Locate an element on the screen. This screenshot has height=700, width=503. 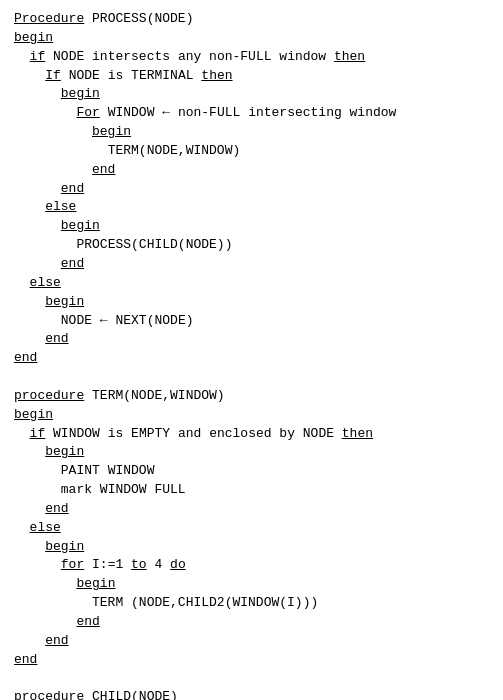
keyword-for: for is located at coordinates (72, 564).